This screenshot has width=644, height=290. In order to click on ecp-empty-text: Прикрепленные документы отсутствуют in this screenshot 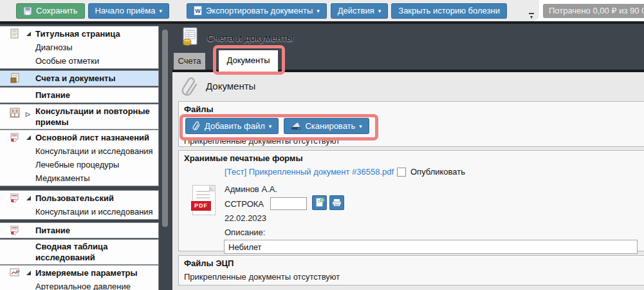, I will do `click(262, 277)`.